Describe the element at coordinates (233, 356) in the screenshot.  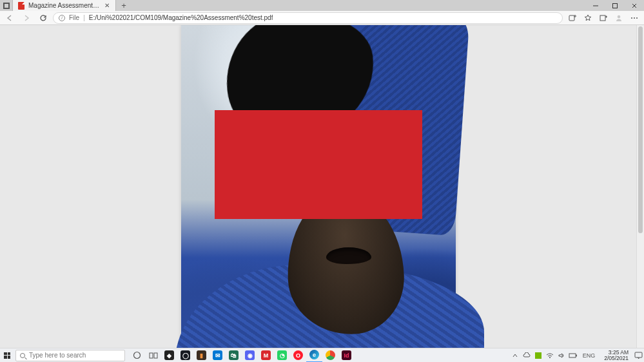
I see `store-icon: 🛍` at that location.